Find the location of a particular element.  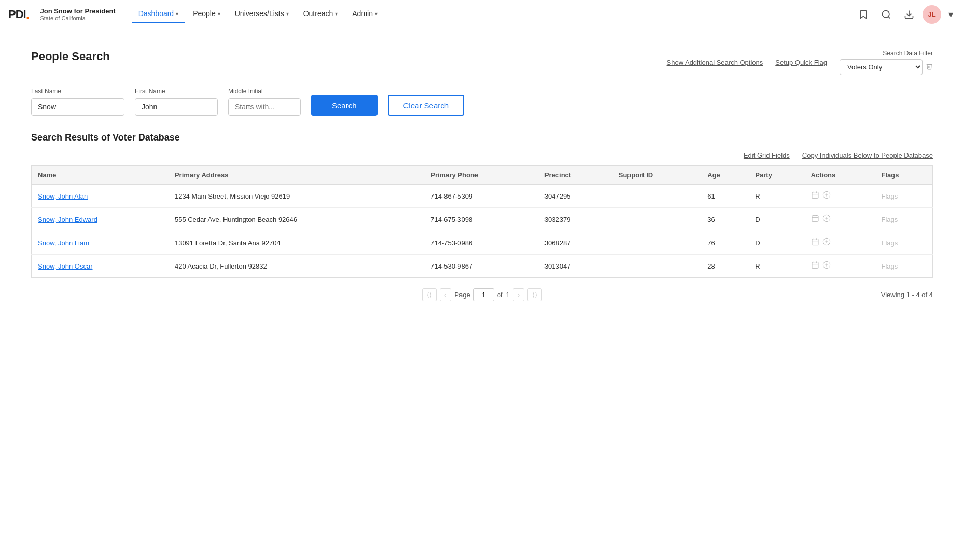

middle-initial-group: Middle Initial is located at coordinates (264, 102).